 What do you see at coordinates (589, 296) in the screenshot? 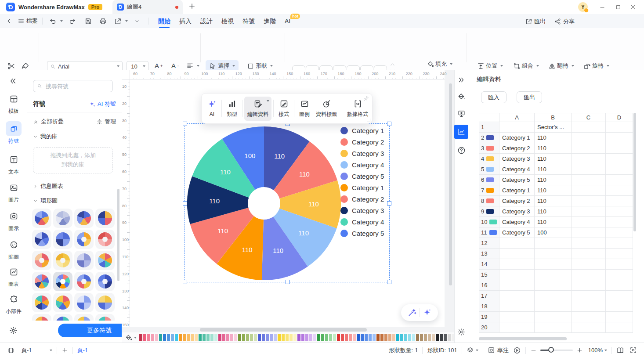
I see `cell-C17` at bounding box center [589, 296].